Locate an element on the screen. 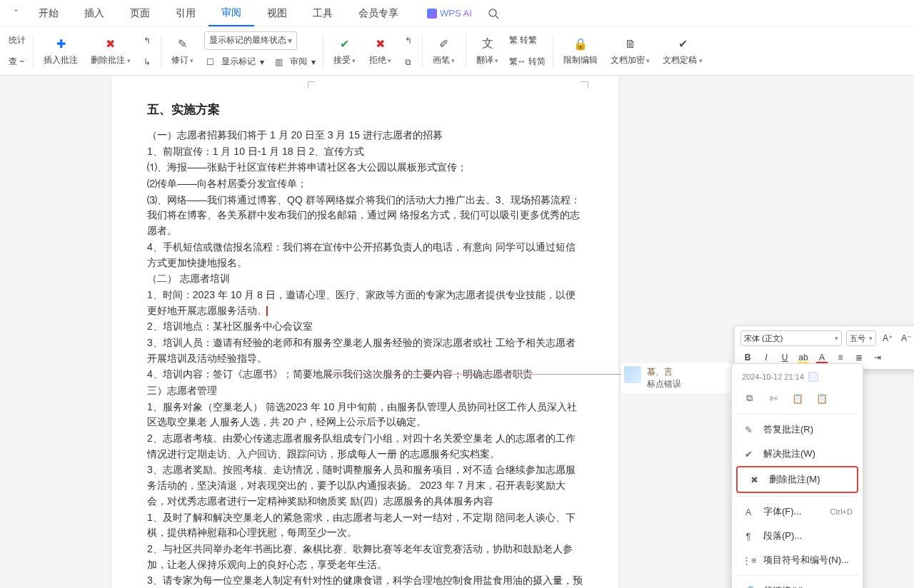  paste-icon: 📋 is located at coordinates (798, 398).